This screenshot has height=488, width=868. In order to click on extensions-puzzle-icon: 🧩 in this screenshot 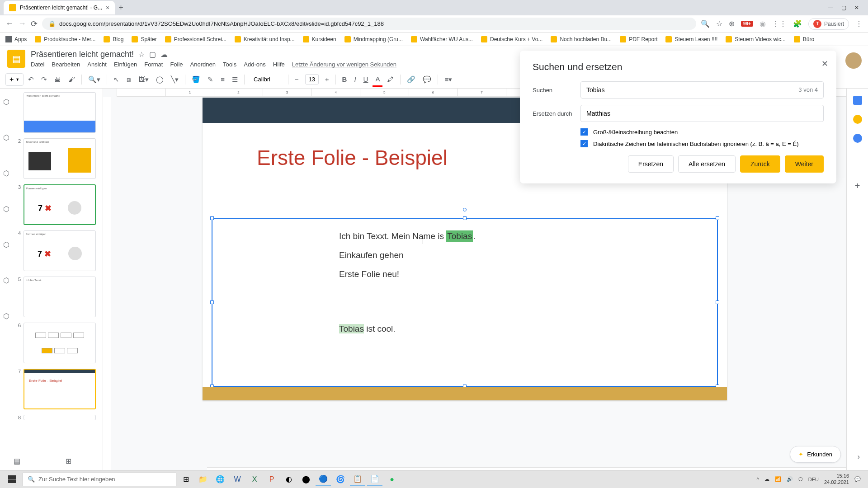, I will do `click(797, 23)`.